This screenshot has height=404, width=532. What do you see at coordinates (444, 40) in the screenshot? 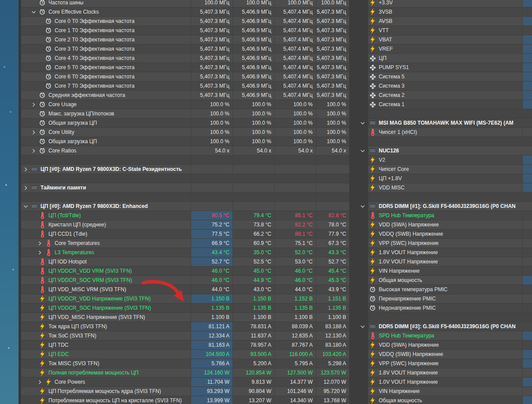
I see `sensor-row: VBAT` at bounding box center [444, 40].